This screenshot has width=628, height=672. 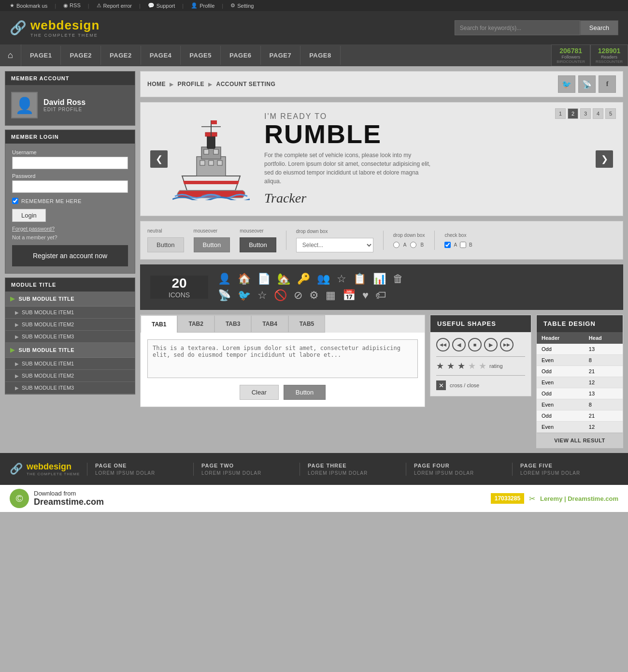 I want to click on key-icon: 🔑, so click(x=303, y=279).